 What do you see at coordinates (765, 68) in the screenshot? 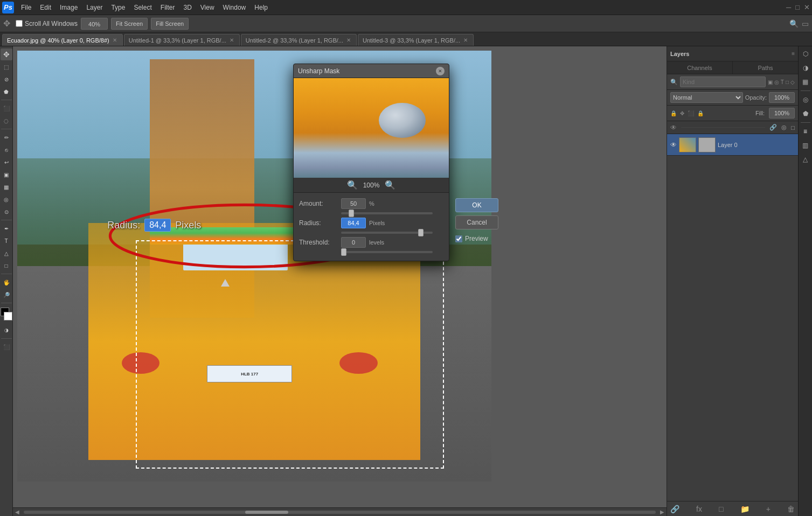
I see `tab-paths: Paths` at bounding box center [765, 68].